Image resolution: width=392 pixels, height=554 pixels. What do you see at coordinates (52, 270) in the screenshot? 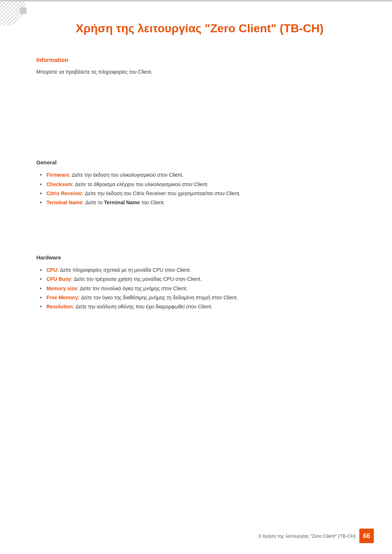
I see `hardware-term-cpu: CPU` at bounding box center [52, 270].